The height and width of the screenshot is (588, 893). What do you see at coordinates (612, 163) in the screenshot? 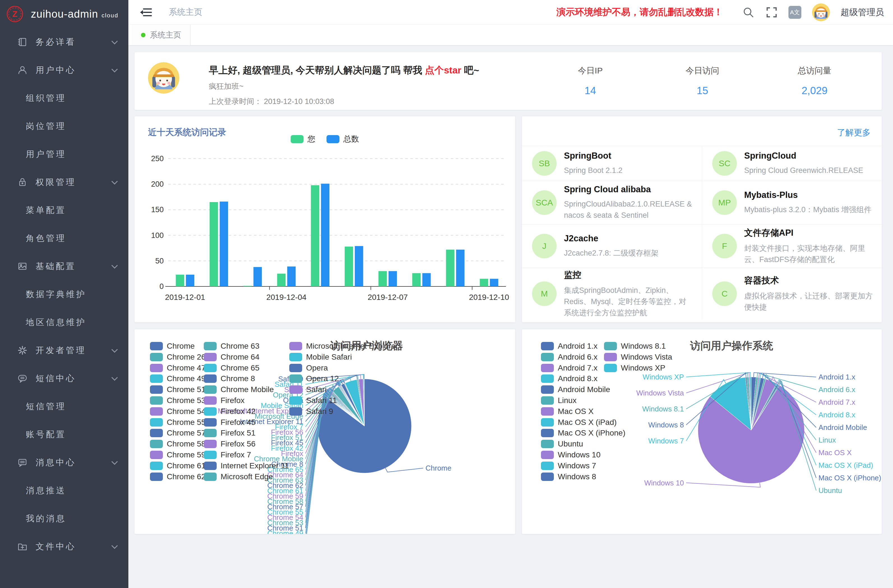
I see `tech-item-SpringBoot: SBSpringBootSpring Boot 2.1.2` at bounding box center [612, 163].